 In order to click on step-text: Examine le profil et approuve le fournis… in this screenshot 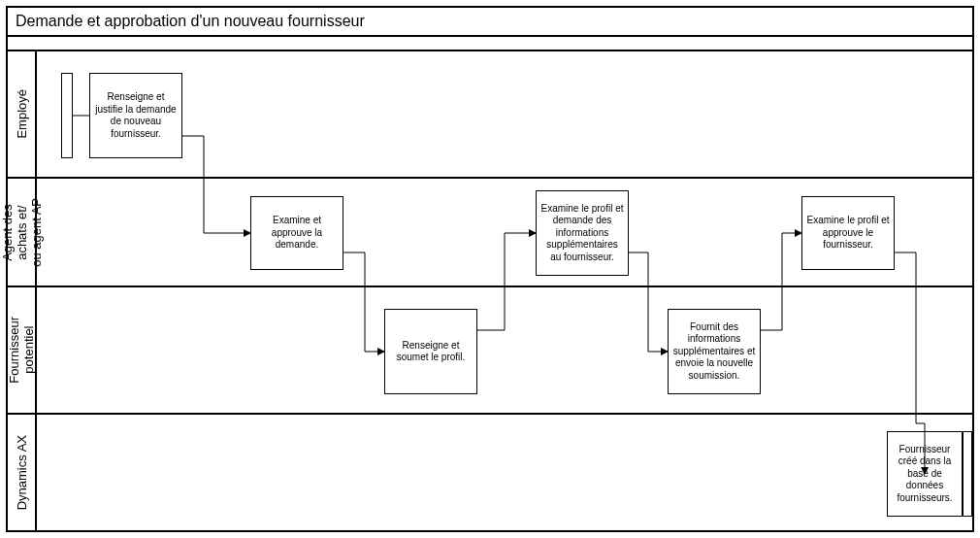, I will do `click(848, 233)`.